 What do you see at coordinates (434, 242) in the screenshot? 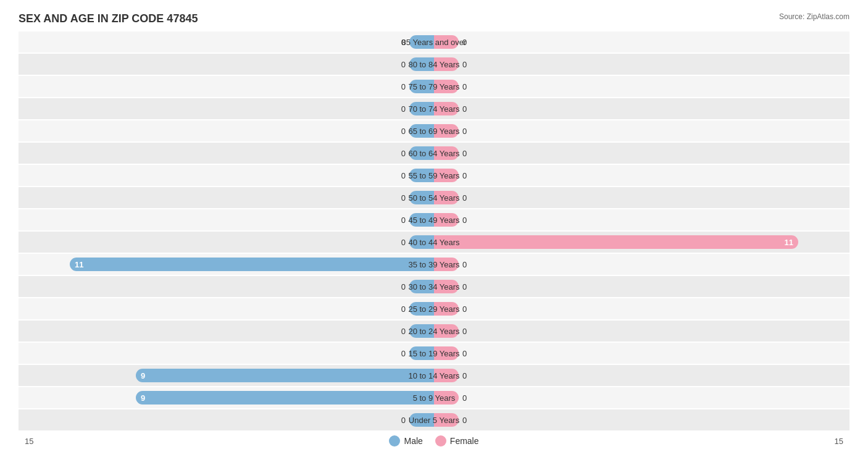
I see `bar-row: 040 to 44 Years11` at bounding box center [434, 242].